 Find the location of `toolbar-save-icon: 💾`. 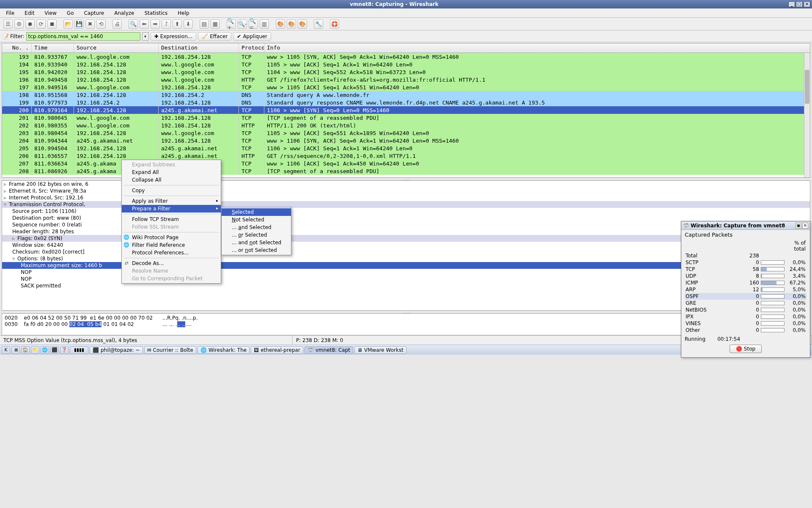

toolbar-save-icon: 💾 is located at coordinates (79, 24).